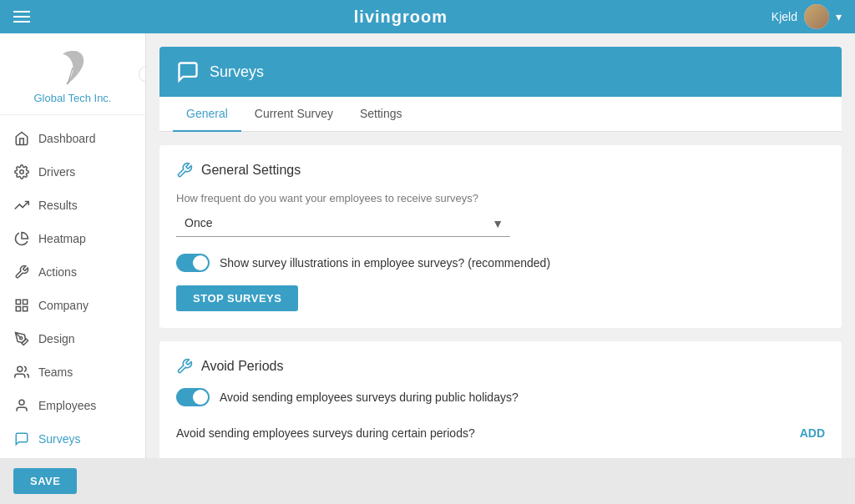 The image size is (855, 504). Describe the element at coordinates (73, 272) in the screenshot. I see `sidebar-item-actions: Actions` at that location.